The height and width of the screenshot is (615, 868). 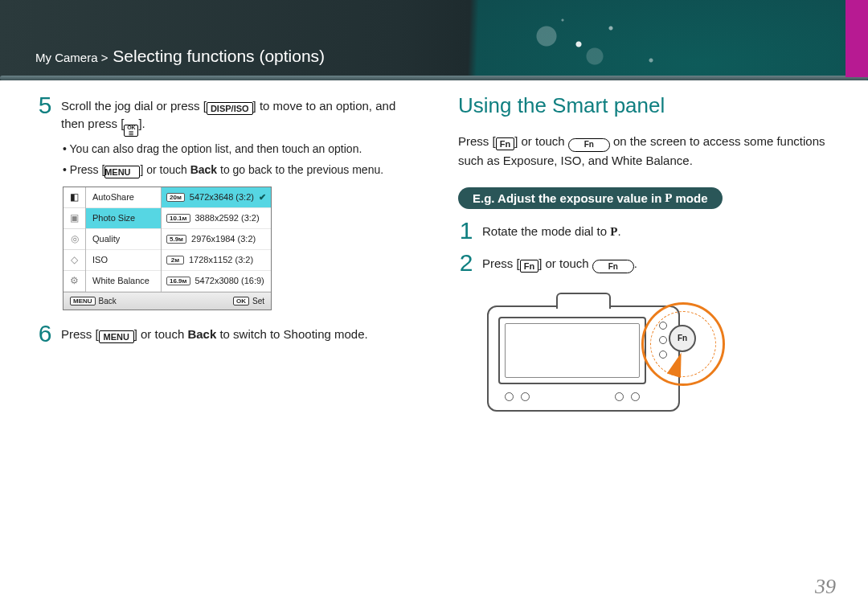 I want to click on step-body: Rotate the mode dial to P., so click(x=551, y=231).